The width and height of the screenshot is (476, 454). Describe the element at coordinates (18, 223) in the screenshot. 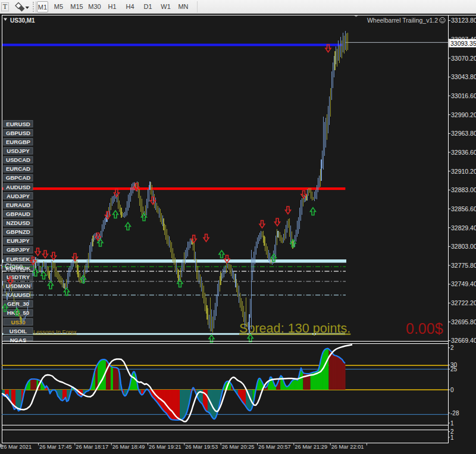

I see `svg-text: NZDUSD` at that location.